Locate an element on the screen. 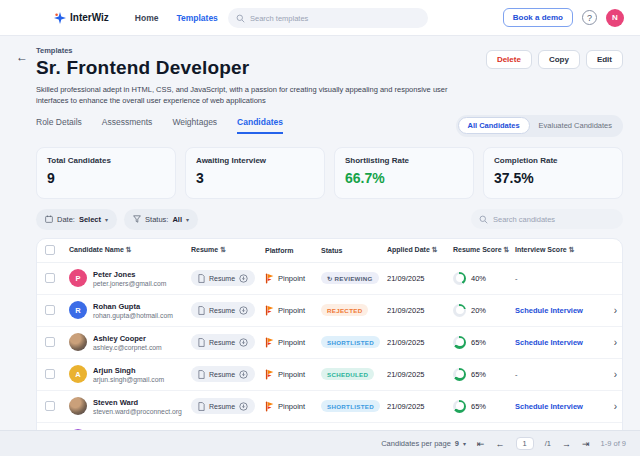 Image resolution: width=640 pixels, height=456 pixels. candidate-name: Peter Jones is located at coordinates (130, 274).